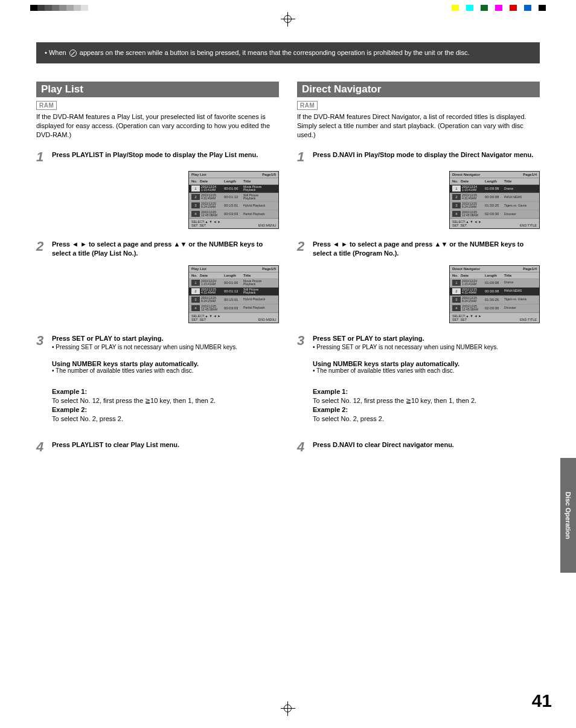  I want to click on intro-text: If the DVD-RAM features a Play List, you…, so click(158, 126).